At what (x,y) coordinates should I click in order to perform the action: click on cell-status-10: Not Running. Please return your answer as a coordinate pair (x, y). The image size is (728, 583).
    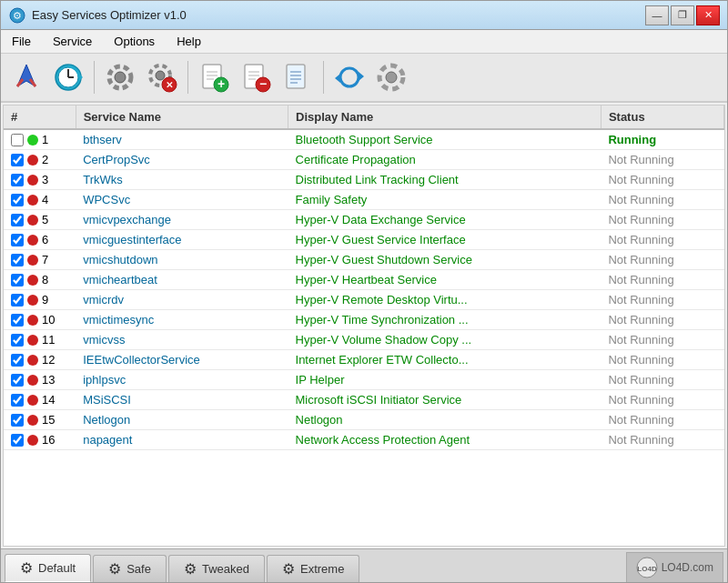
    Looking at the image, I should click on (662, 320).